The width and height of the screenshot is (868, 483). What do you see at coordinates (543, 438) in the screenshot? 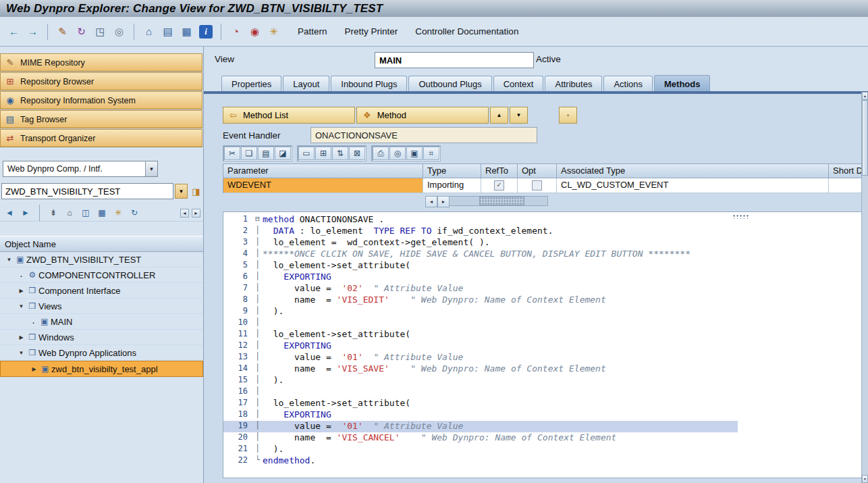
I see `code-line: 20│ name = 'VIS_CANCEL' " Web Dynpro: Na…` at bounding box center [543, 438].